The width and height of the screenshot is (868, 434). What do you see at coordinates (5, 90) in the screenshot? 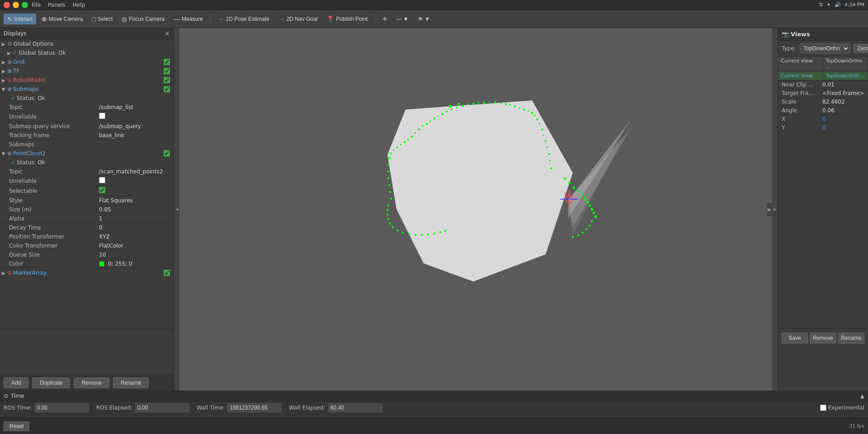
I see `submaps-arrow: ▼` at bounding box center [5, 90].